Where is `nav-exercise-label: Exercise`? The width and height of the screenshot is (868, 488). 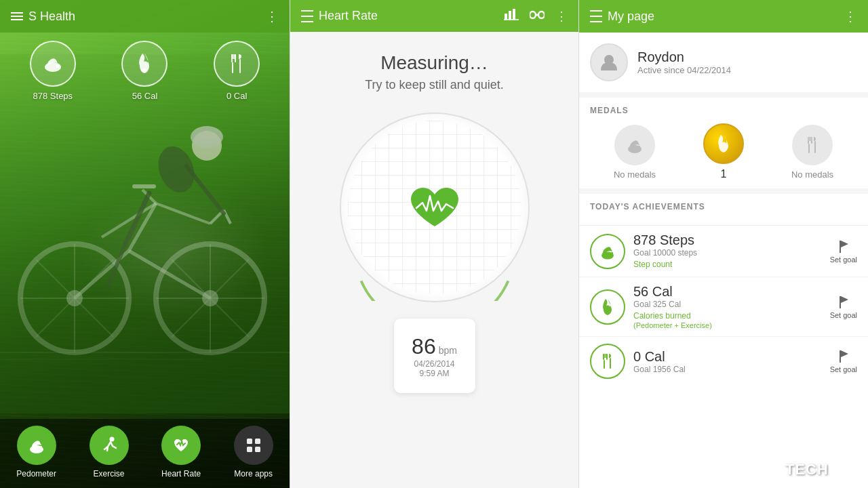
nav-exercise-label: Exercise is located at coordinates (109, 474).